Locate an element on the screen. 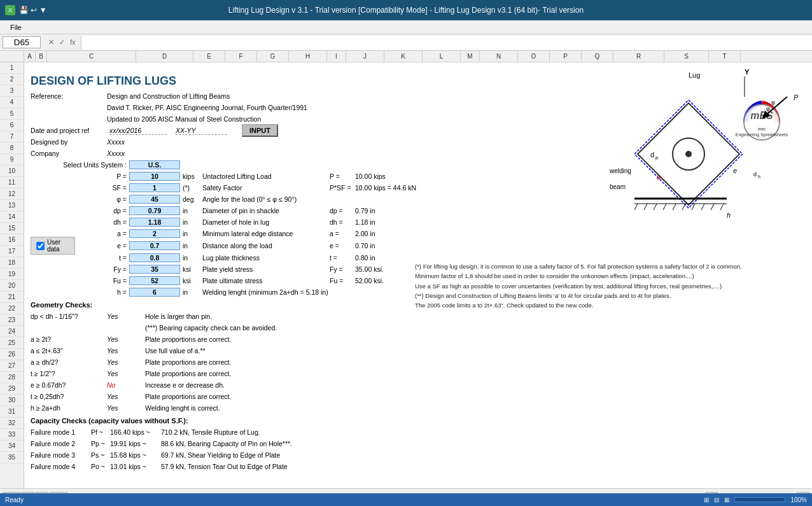 This screenshot has width=812, height=506. row-21: 21 is located at coordinates (11, 297).